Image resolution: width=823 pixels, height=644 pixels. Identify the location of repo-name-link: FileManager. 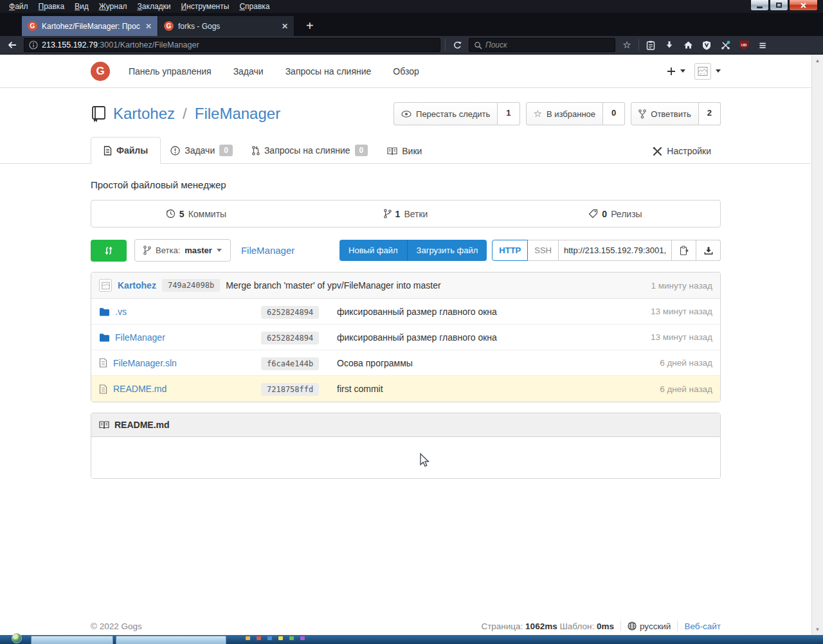
(238, 114).